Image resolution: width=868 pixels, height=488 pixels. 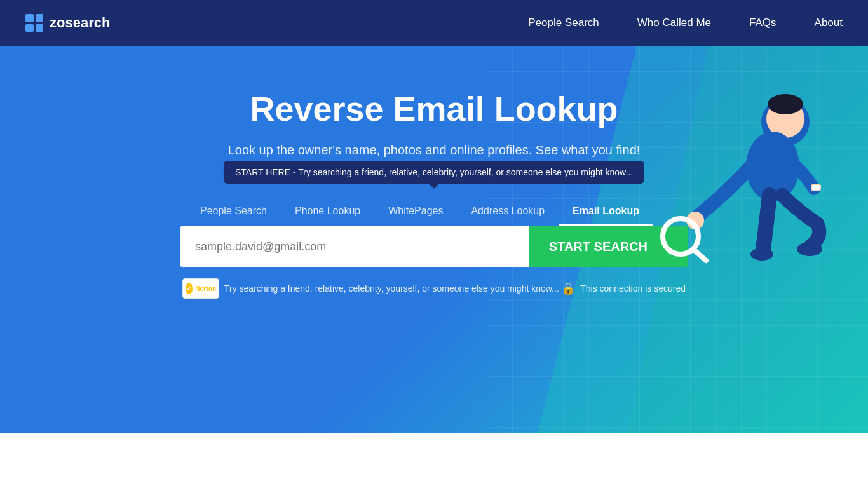 I want to click on norton-badge: ✓ Norton Try searching a friend, relativ…, so click(x=371, y=288).